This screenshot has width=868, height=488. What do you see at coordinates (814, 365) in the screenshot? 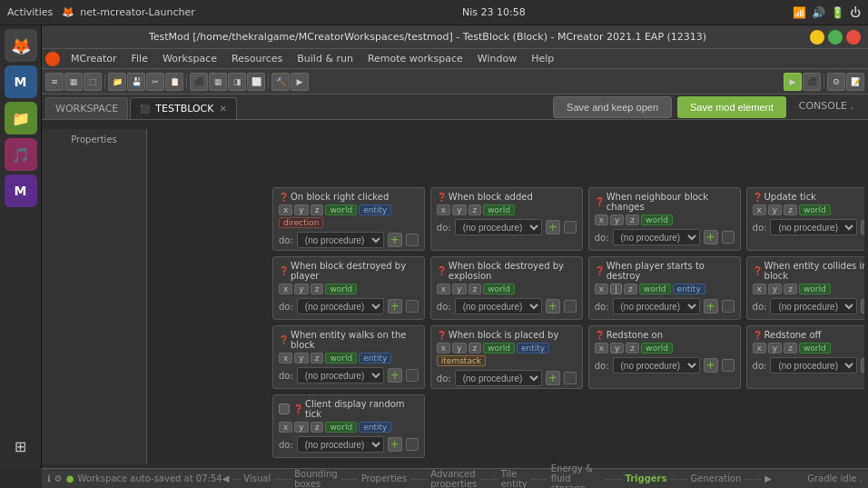
I see `do-select-12: (no procedure)` at bounding box center [814, 365].